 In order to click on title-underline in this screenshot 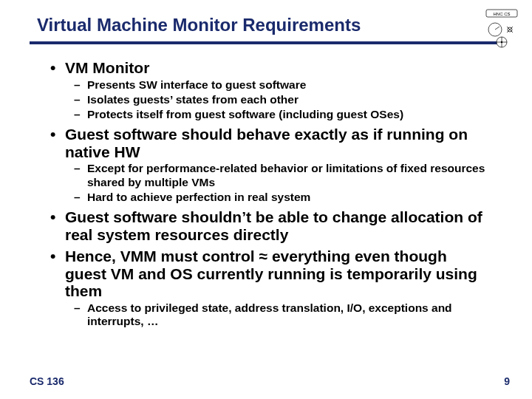, I will do `click(266, 43)`.